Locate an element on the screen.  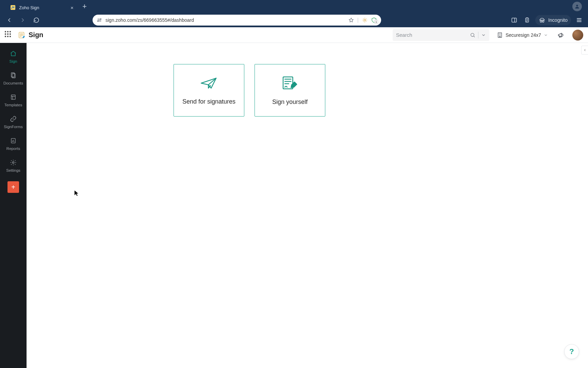
sidebar: Sign Documents Templates SignForms is located at coordinates (13, 205).